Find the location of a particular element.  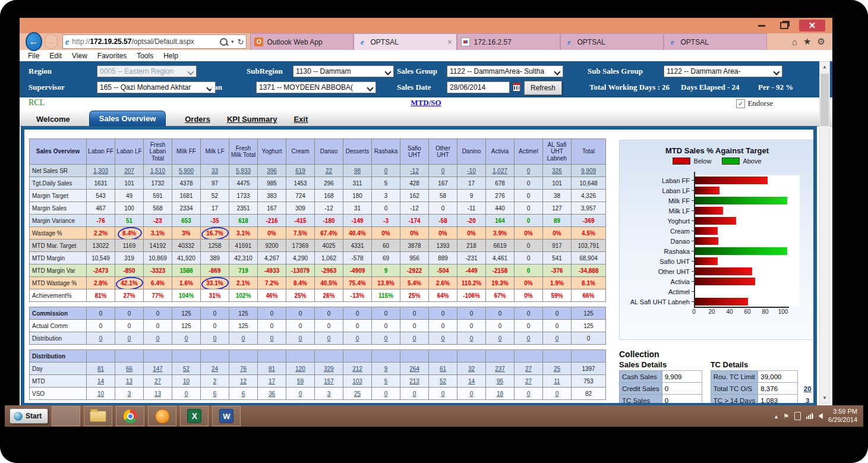

tray-expand-icon: ▴ is located at coordinates (777, 416).